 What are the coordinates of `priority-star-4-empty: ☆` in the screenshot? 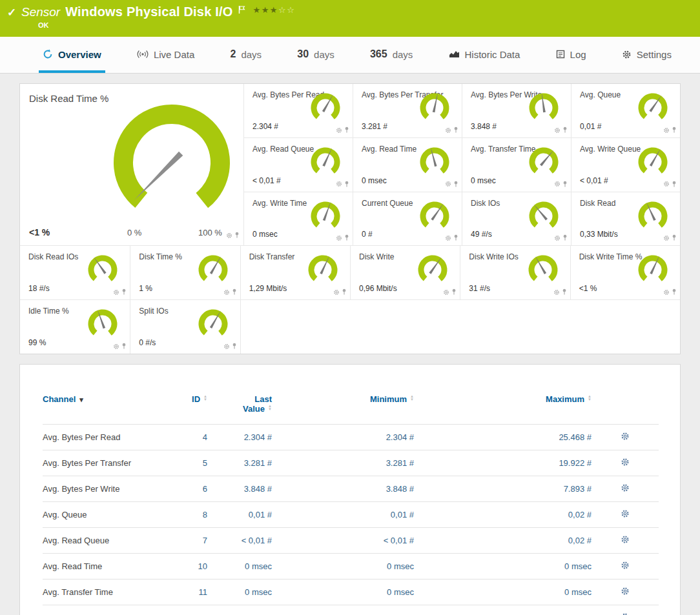 It's located at (283, 10).